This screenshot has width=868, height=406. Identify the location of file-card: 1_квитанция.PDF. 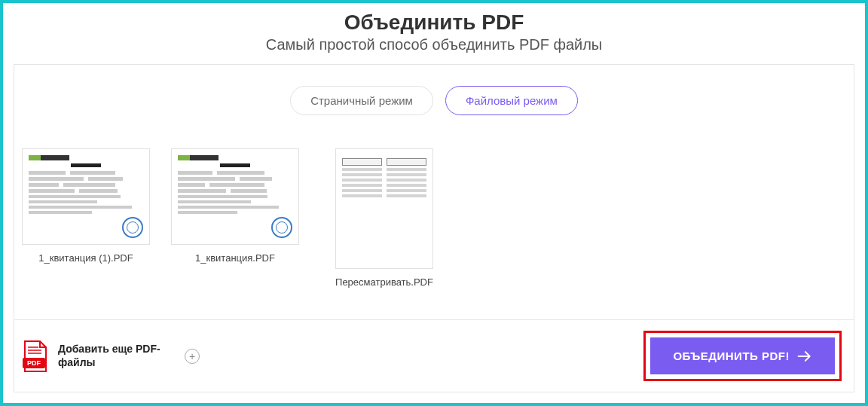
(235, 234).